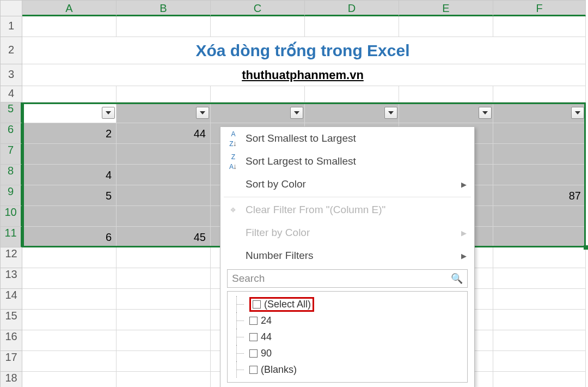 Image resolution: width=588 pixels, height=387 pixels. I want to click on row-header-7: 7, so click(11, 154).